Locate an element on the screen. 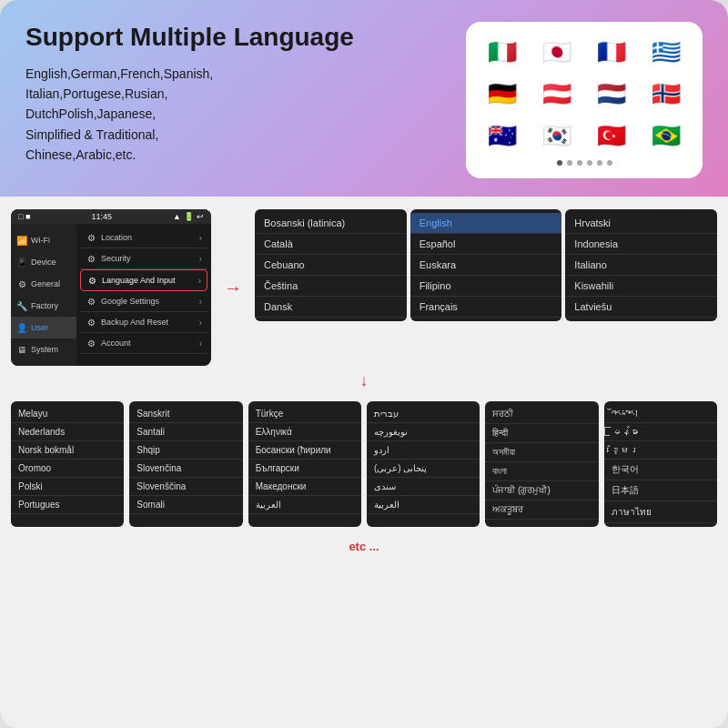 This screenshot has width=728, height=728. bottom-lang-item-5-1: မြန်မာ is located at coordinates (661, 432).